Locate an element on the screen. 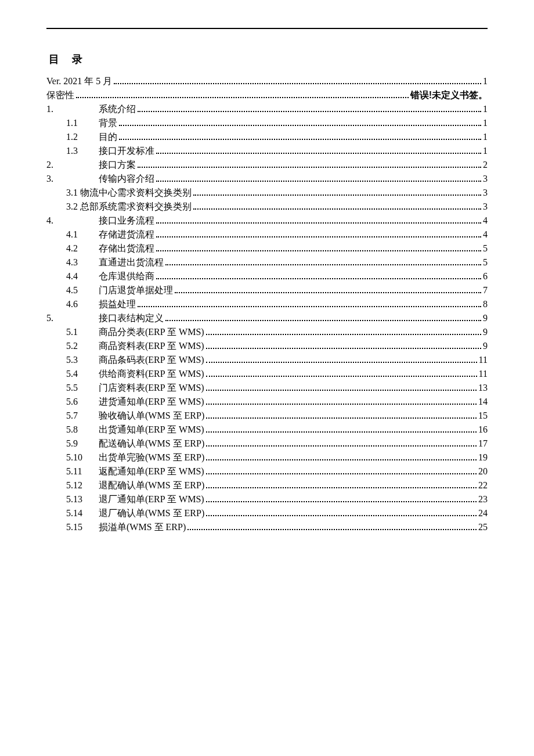 The height and width of the screenshot is (756, 534). toc-entry-label: 传输内容介绍 is located at coordinates (127, 179).